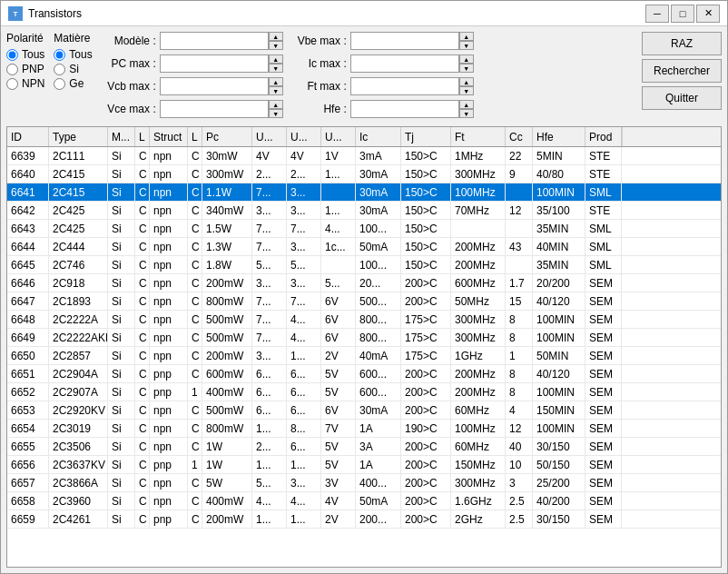 This screenshot has height=574, width=728. I want to click on minimize-button: ─, so click(657, 14).